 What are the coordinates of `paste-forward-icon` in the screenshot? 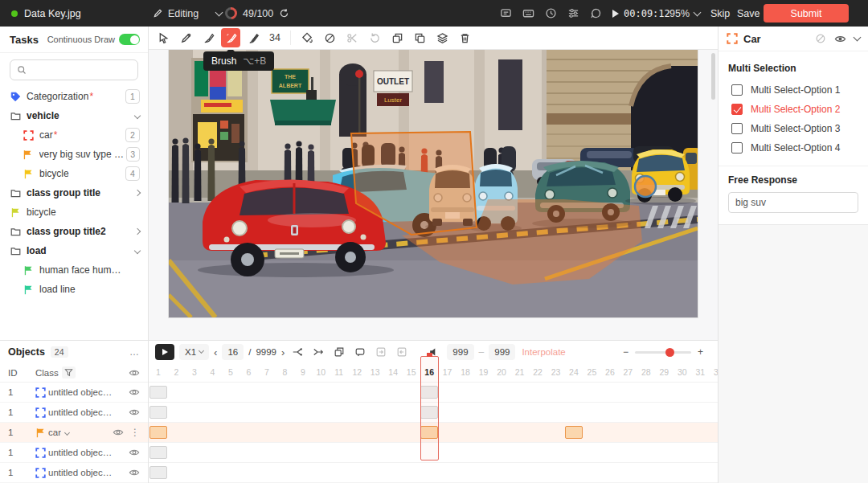 It's located at (381, 352).